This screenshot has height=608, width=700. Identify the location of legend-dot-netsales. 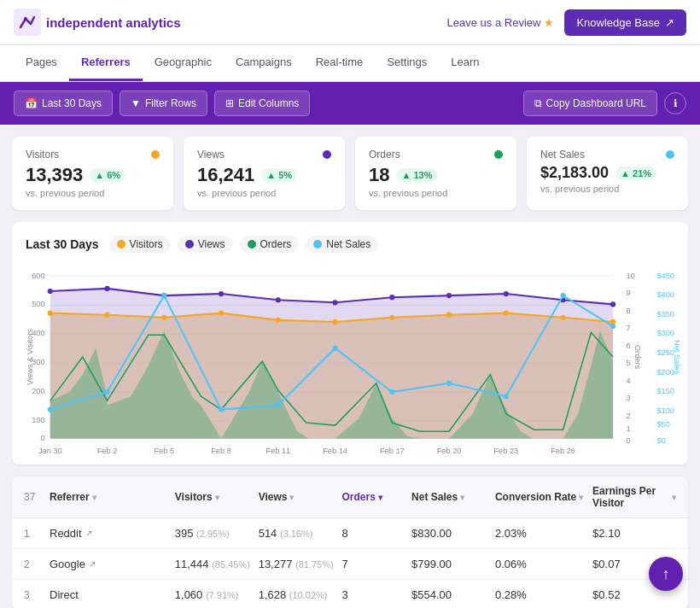
(318, 244).